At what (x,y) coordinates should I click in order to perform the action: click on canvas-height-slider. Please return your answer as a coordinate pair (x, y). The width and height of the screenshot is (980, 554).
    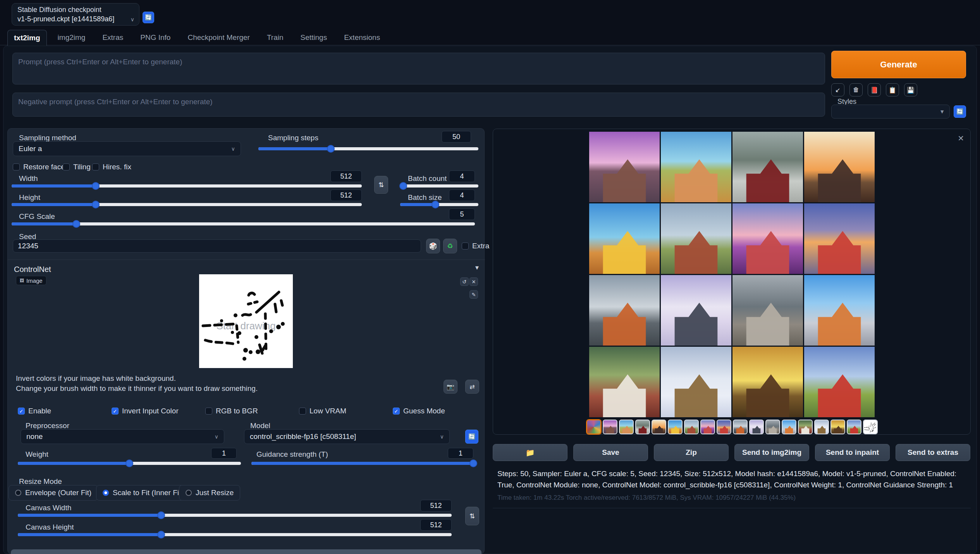
    Looking at the image, I should click on (235, 535).